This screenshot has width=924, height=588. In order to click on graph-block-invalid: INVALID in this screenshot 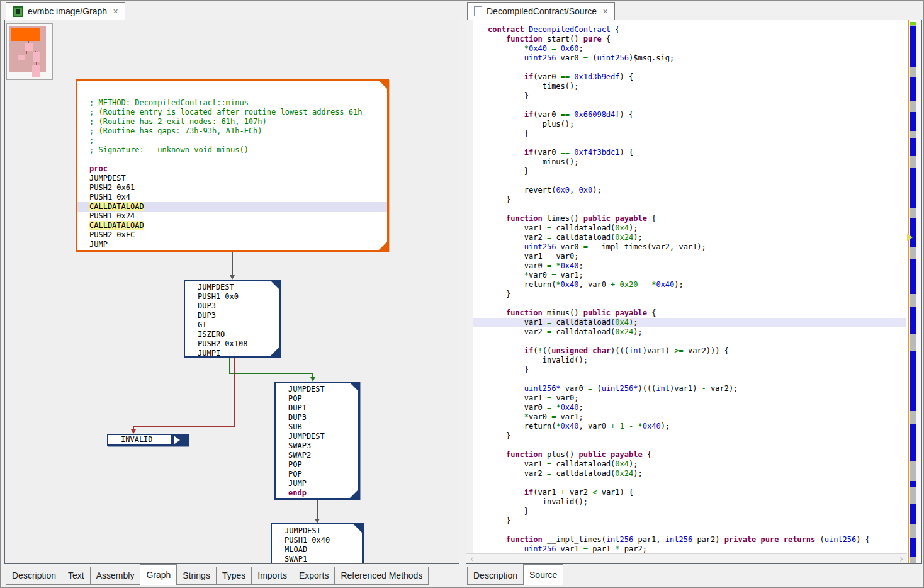, I will do `click(148, 440)`.